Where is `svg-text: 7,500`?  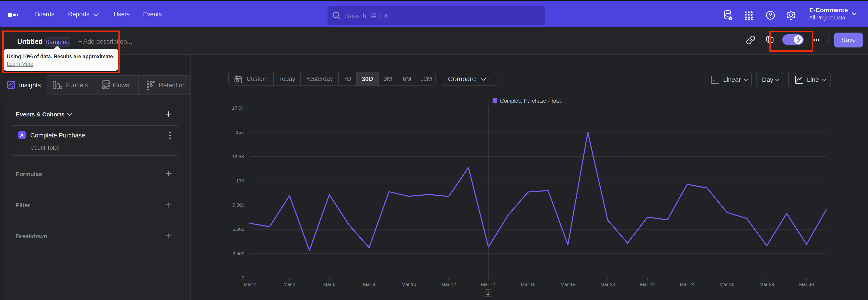
svg-text: 7,500 is located at coordinates (239, 205).